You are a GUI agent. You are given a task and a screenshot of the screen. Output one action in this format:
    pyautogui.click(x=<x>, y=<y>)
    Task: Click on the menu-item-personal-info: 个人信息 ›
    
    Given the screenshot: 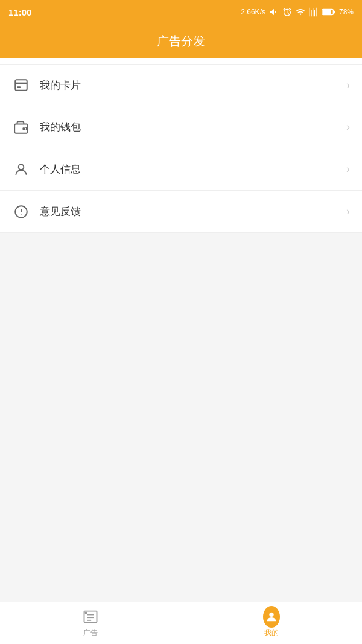 What is the action you would take?
    pyautogui.click(x=181, y=170)
    